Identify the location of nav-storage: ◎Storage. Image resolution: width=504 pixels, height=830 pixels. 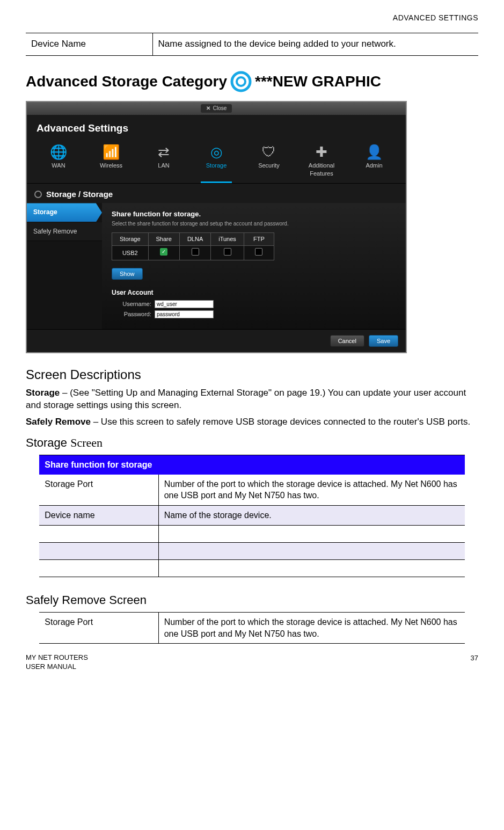
(216, 162).